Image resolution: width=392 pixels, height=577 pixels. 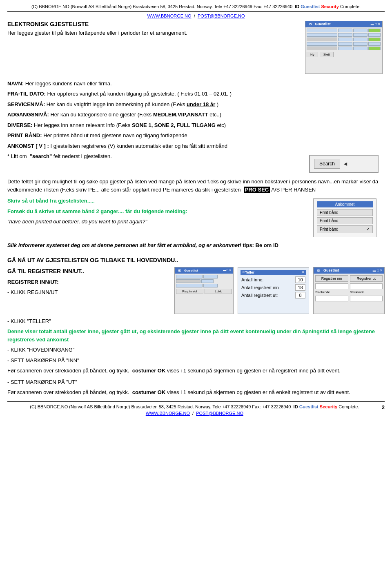 I want to click on teller-antall-inne-val: 10, so click(x=301, y=280).